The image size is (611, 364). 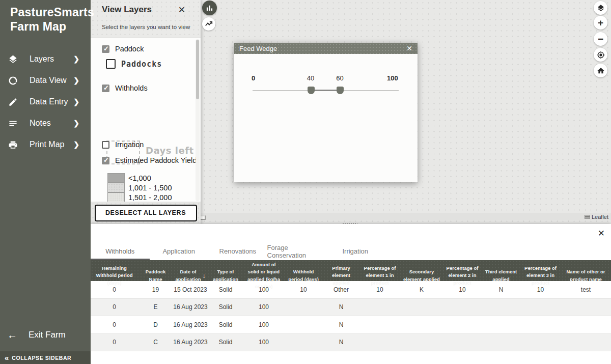 What do you see at coordinates (601, 22) in the screenshot?
I see `plus-icon: +` at bounding box center [601, 22].